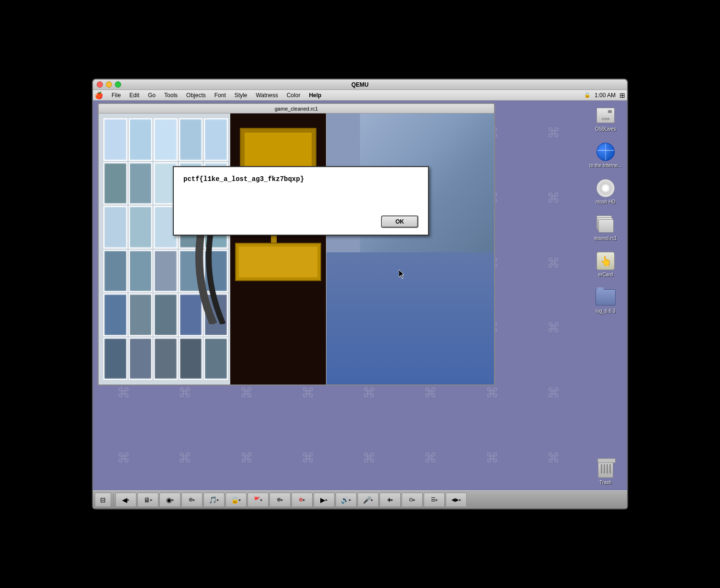 The height and width of the screenshot is (588, 720). I want to click on taskbar-item-volume: 🔊 ▶, so click(346, 500).